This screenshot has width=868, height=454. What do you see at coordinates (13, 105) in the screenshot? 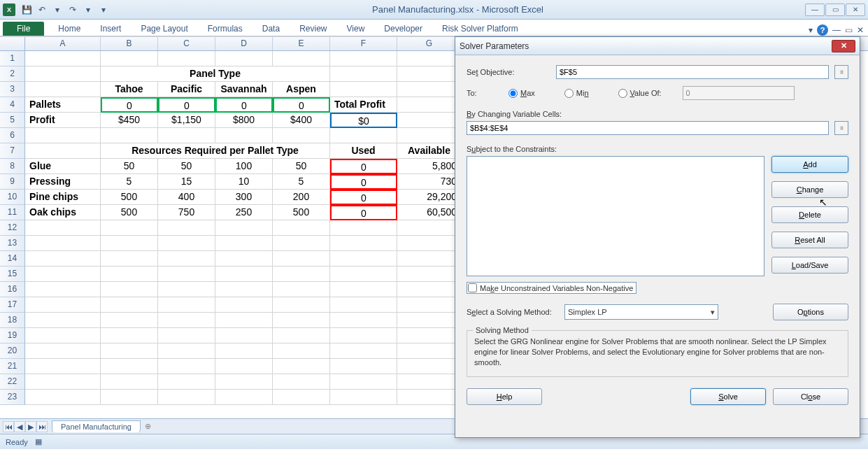
I see `row-header: 4` at bounding box center [13, 105].